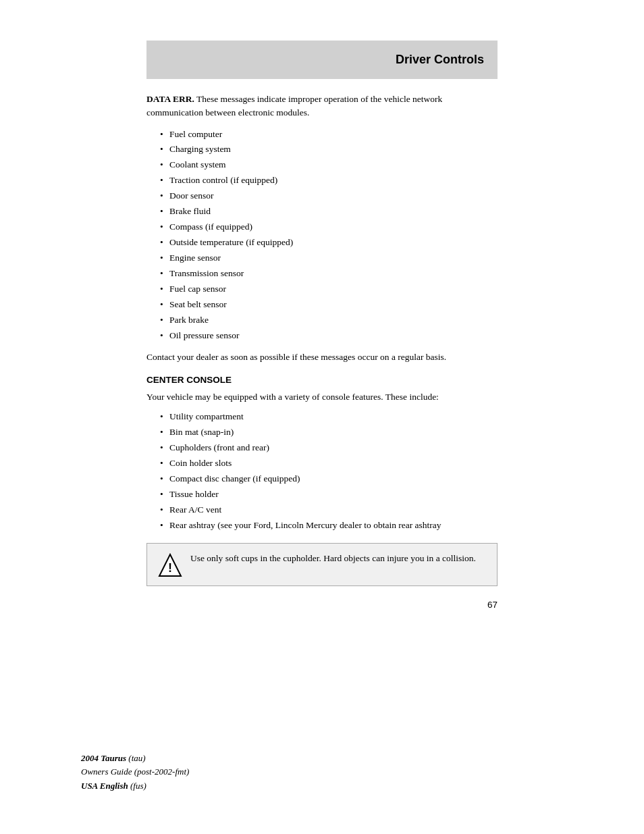  I want to click on footer-line2: Owners Guide (post-2002-fmt), so click(135, 773).